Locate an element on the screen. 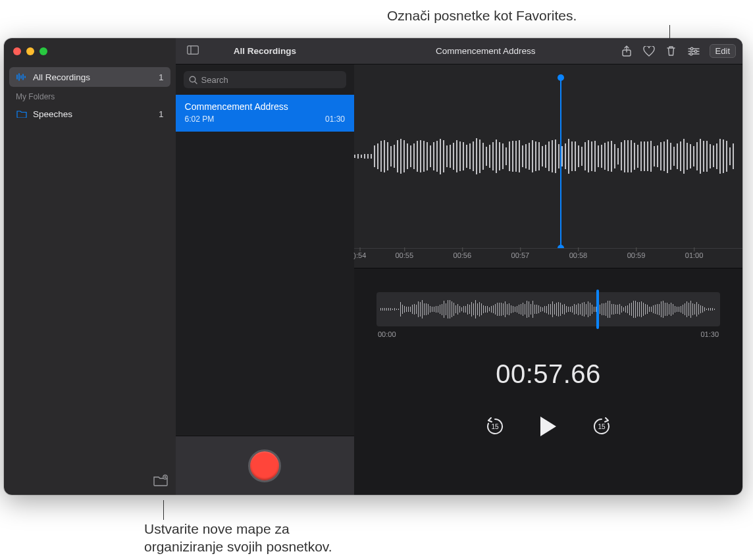 This screenshot has width=753, height=560. edit-button: Edit is located at coordinates (723, 51).